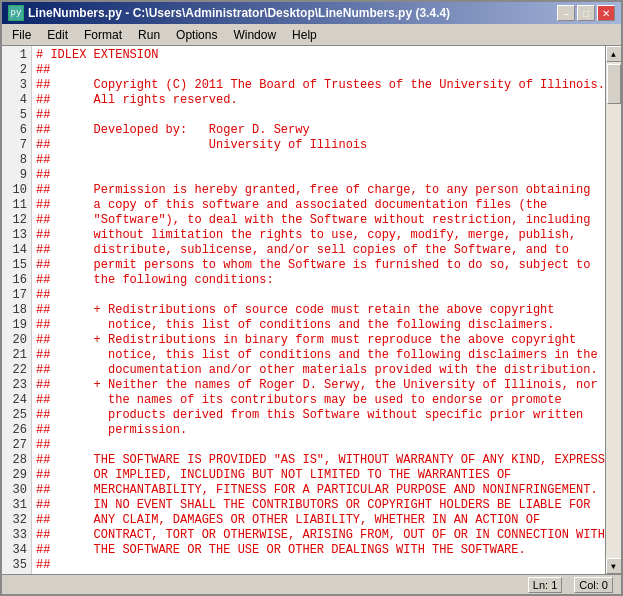  I want to click on code-line: ## THE SOFTWARE OR THE USE OR OTHER DEAL…, so click(318, 550).